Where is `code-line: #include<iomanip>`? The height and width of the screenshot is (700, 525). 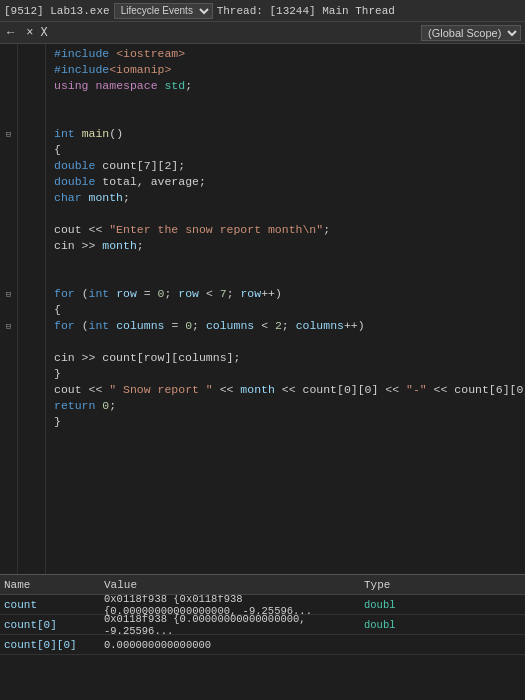 code-line: #include<iomanip> is located at coordinates (290, 70).